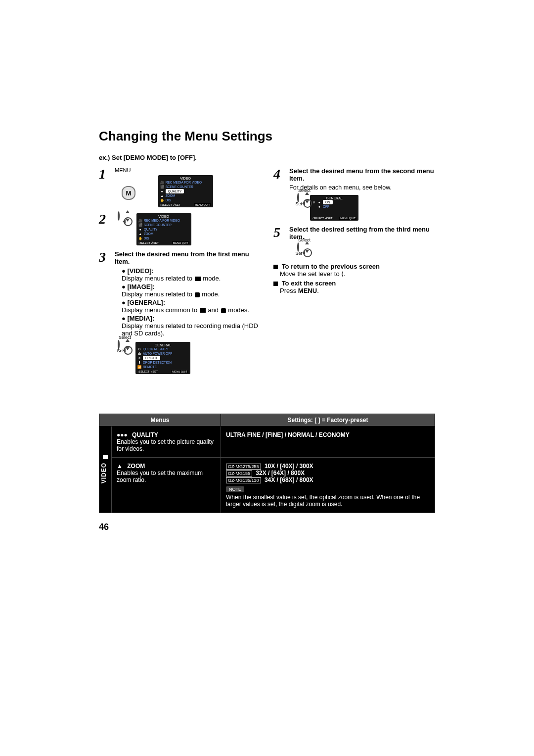 The width and height of the screenshot is (534, 756). Describe the element at coordinates (279, 233) in the screenshot. I see `step-number: 5` at that location.